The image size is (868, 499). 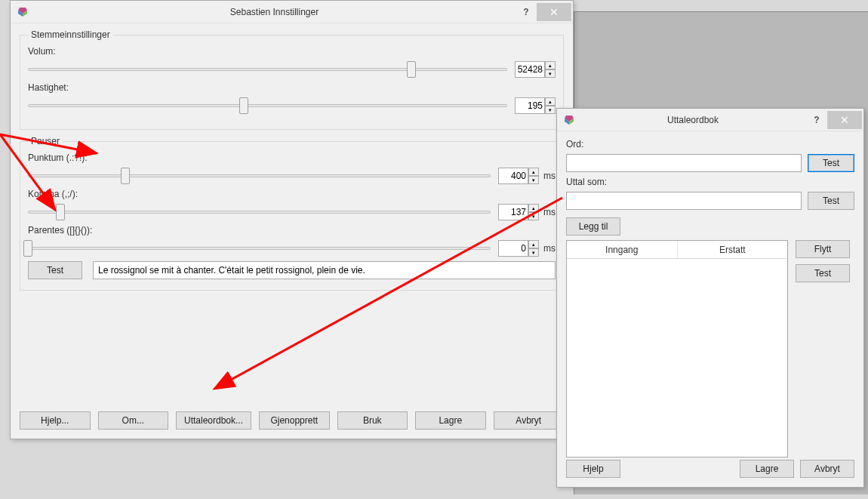 I want to click on paren-thumb, so click(x=28, y=248).